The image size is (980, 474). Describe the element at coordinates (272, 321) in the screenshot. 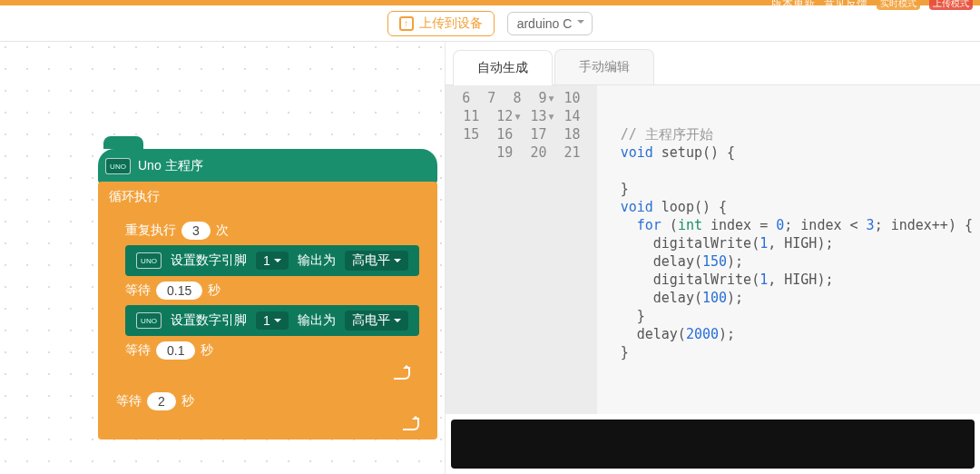

I see `block-set-pin-2: UNO 设置数字引脚 1 输出为 高电平` at that location.